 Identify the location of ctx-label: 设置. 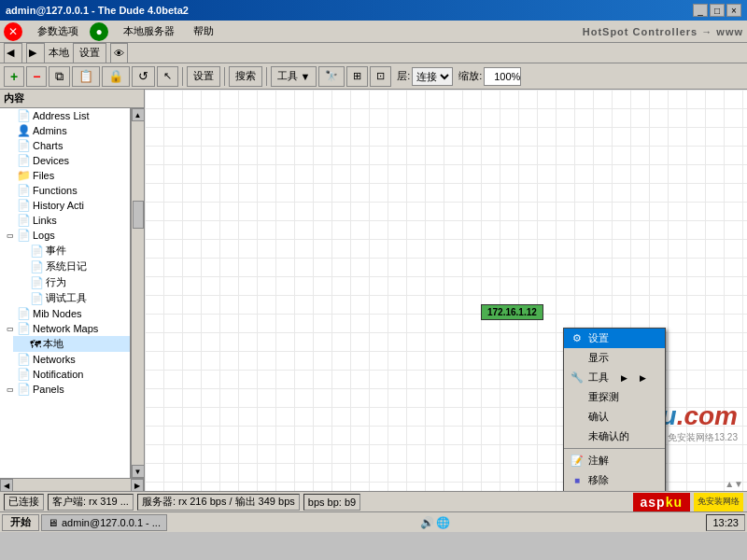
(599, 338).